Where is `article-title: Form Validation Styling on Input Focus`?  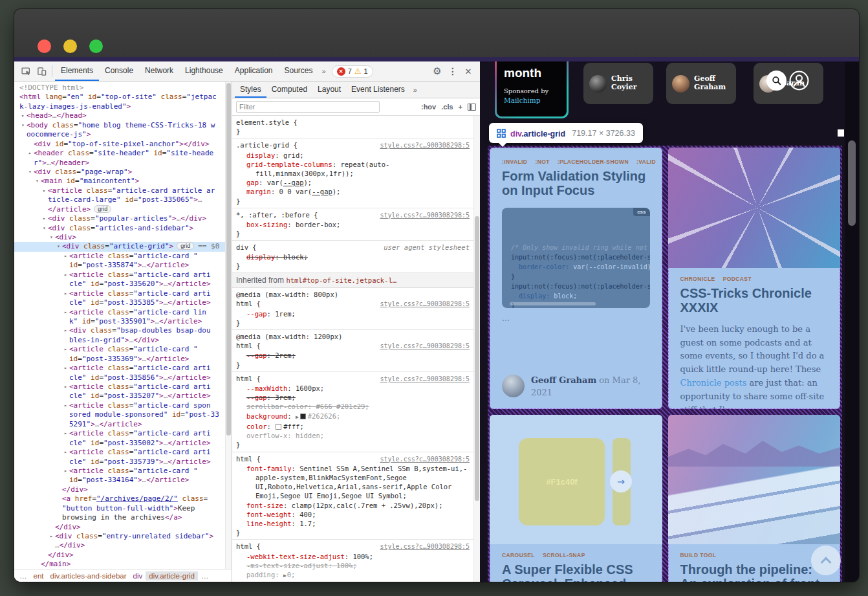 article-title: Form Validation Styling on Input Focus is located at coordinates (576, 184).